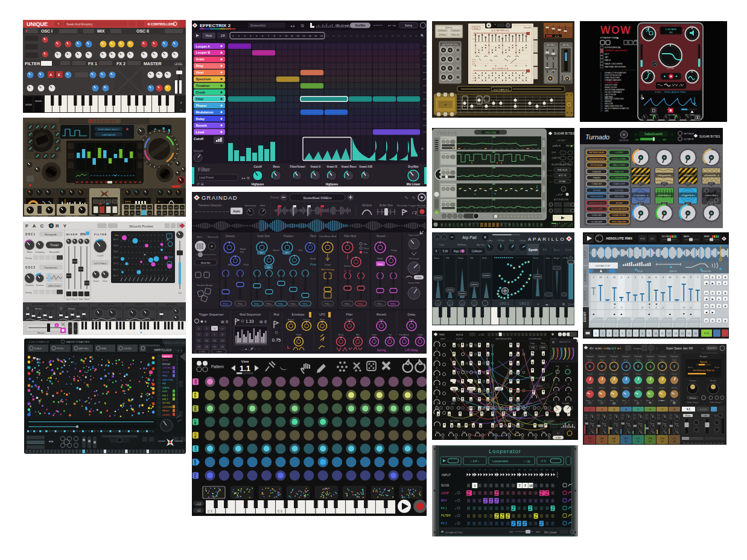  I want to click on svg-text: FX 1, so click(444, 508).